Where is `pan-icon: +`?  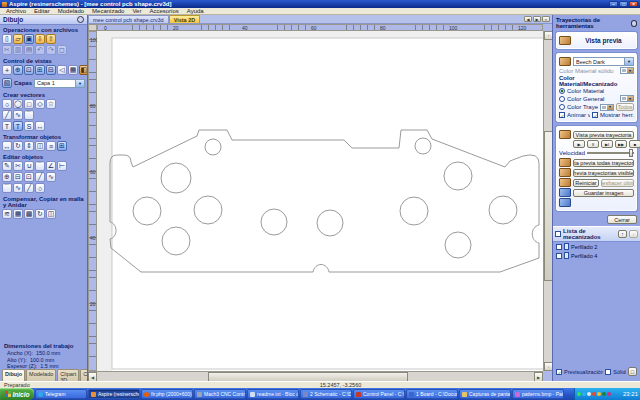 pan-icon: + is located at coordinates (7, 70).